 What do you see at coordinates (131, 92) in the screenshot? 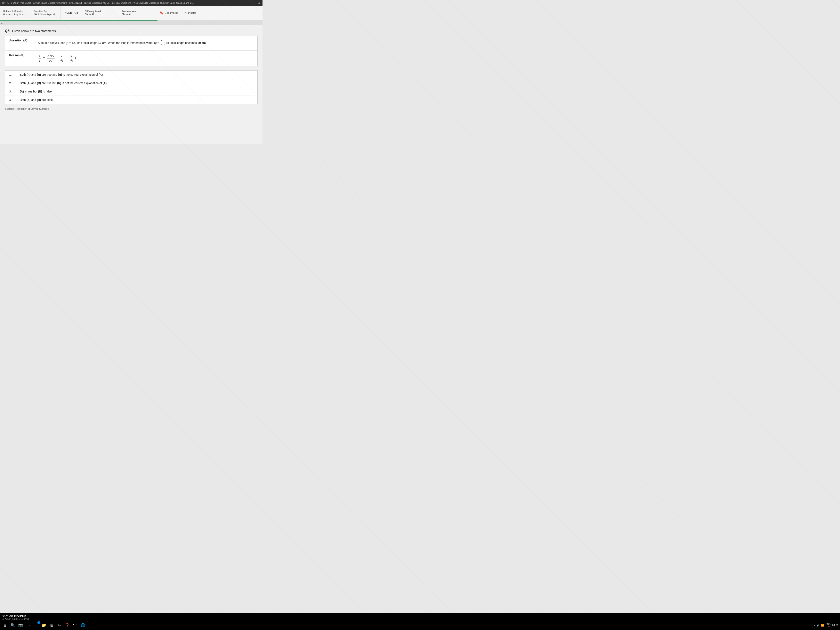
I see `option-row-3: 3. (A) is true but (R) is false.` at bounding box center [131, 92].